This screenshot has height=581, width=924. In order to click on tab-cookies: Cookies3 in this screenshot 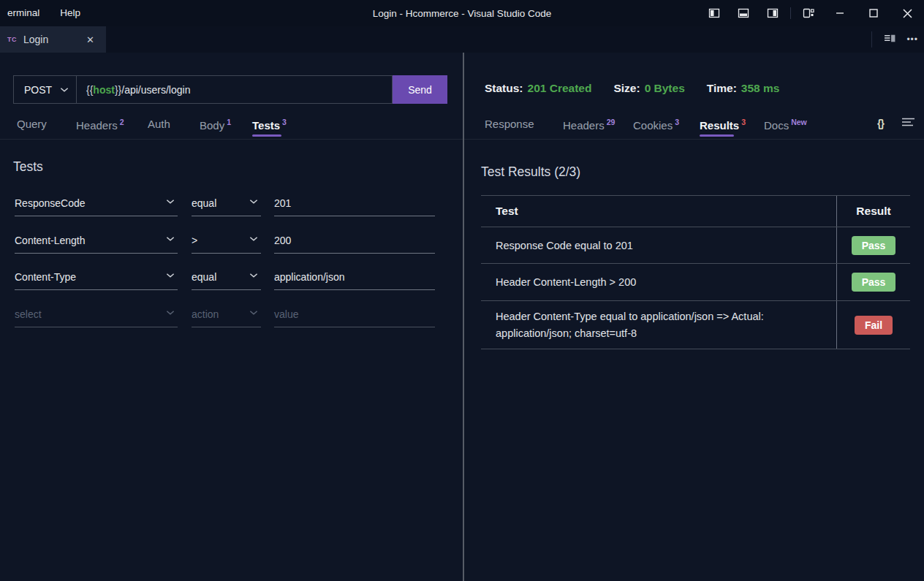, I will do `click(656, 124)`.